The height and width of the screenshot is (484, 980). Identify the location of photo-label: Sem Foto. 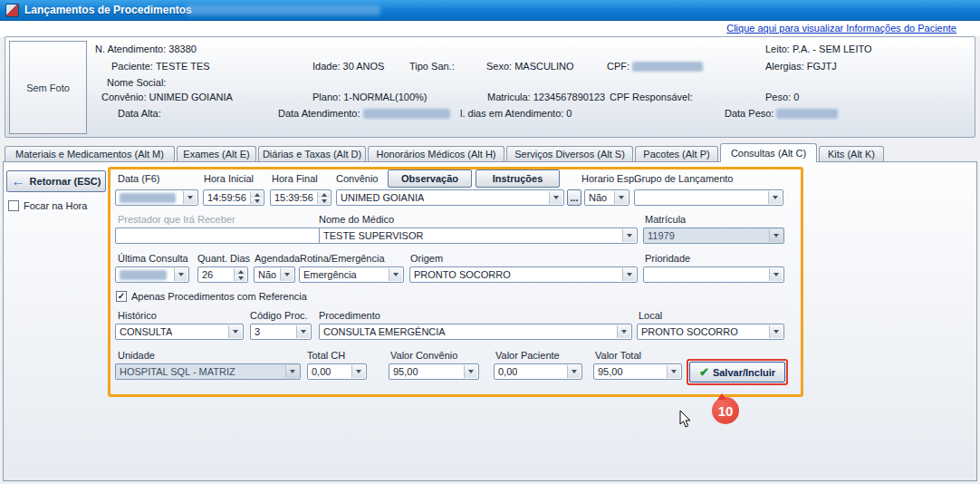
(48, 88).